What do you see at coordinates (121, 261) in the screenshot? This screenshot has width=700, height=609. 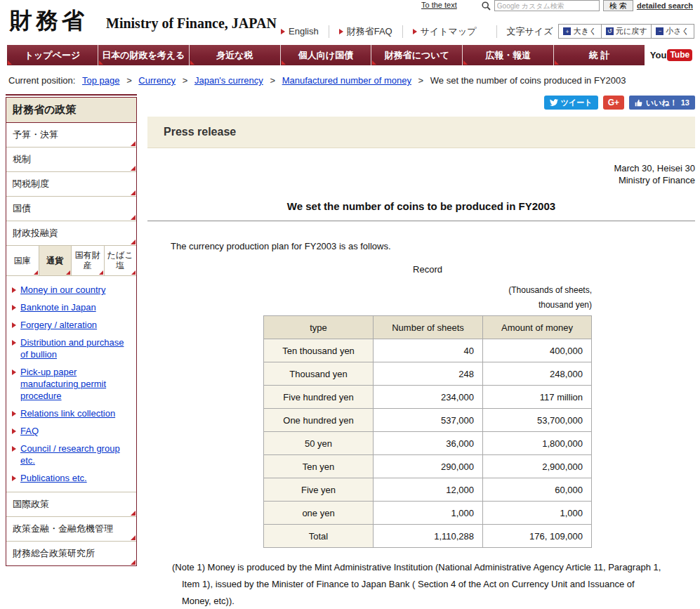 I see `tab-tobacco-salt: たばこ塩` at bounding box center [121, 261].